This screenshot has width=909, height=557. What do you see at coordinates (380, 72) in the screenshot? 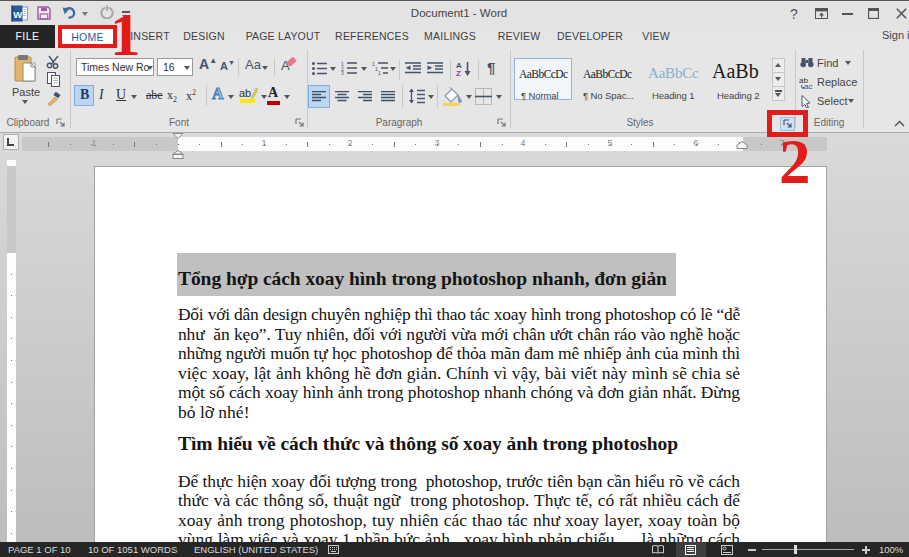
I see `svg-text: 1` at bounding box center [380, 72].